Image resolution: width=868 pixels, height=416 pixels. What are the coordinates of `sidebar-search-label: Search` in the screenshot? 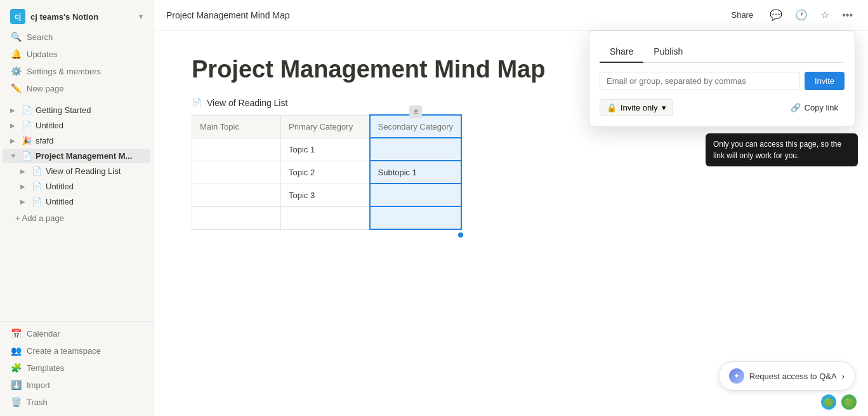 It's located at (39, 37).